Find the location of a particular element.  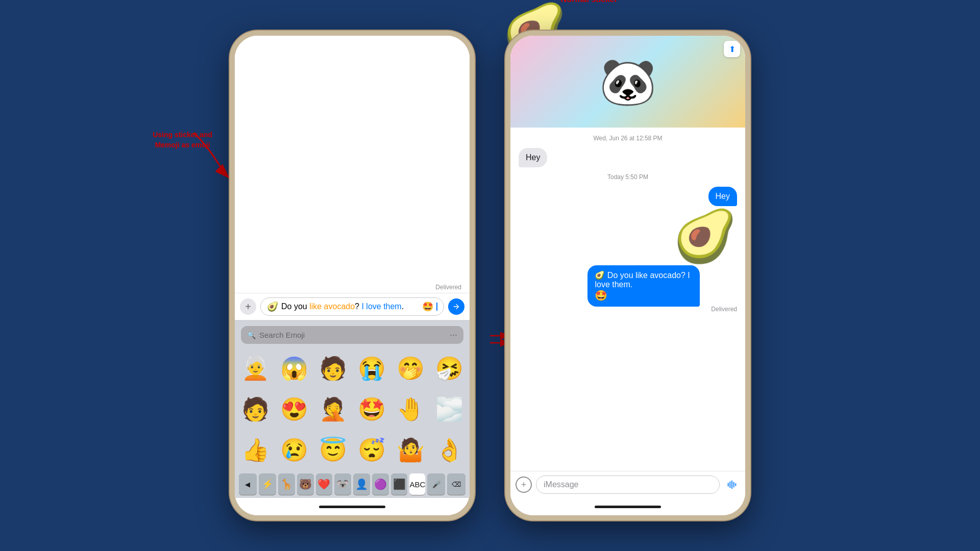

home-bar is located at coordinates (352, 507).